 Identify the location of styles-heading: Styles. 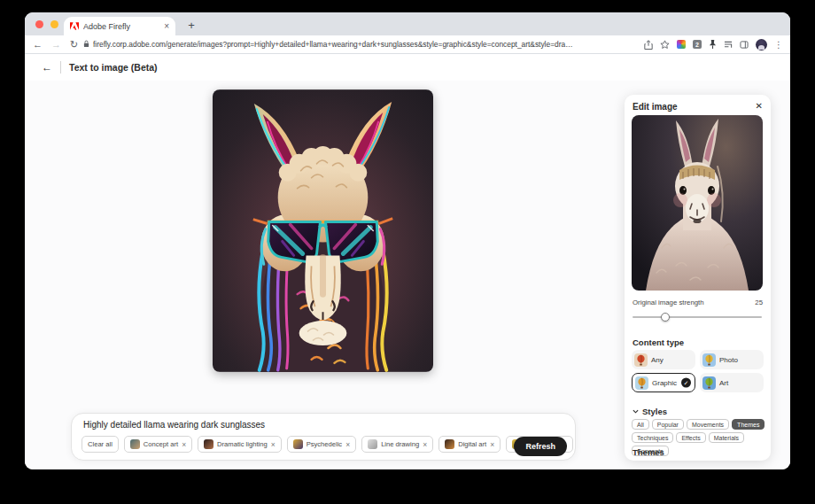
(650, 411).